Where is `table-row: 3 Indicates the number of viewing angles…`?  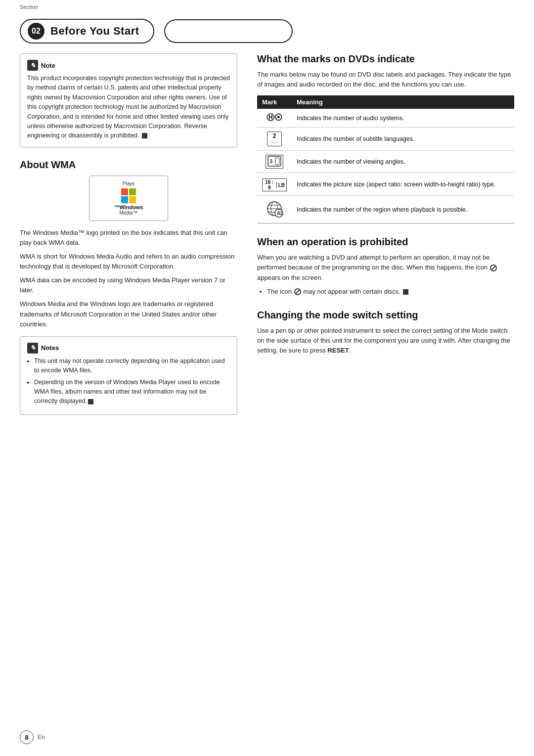 table-row: 3 Indicates the number of viewing angles… is located at coordinates (386, 162).